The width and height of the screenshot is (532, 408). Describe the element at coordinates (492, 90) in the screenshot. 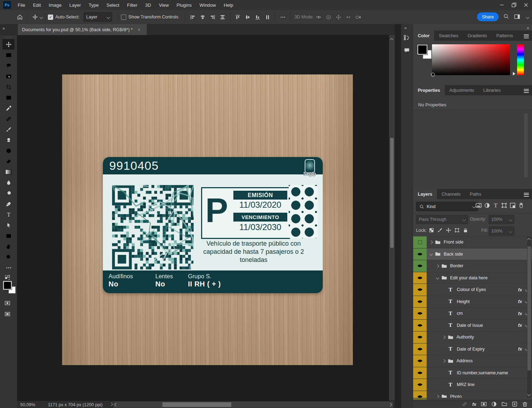

I see `tab-libraries: Libraries` at that location.